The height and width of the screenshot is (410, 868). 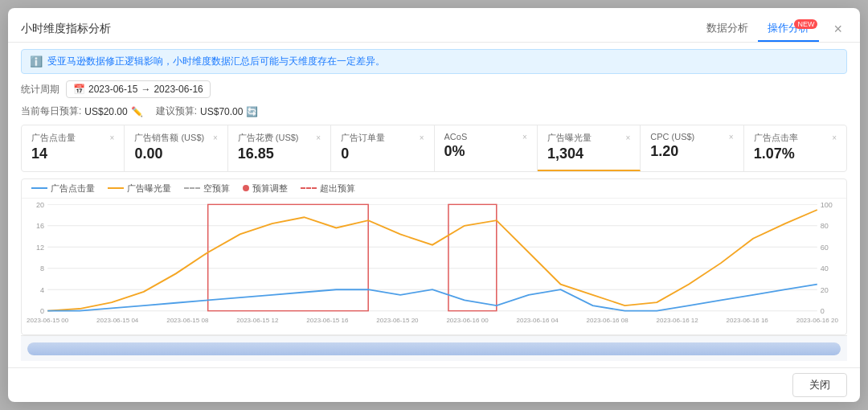 I want to click on date-start: 2023-06-15, so click(x=113, y=89).